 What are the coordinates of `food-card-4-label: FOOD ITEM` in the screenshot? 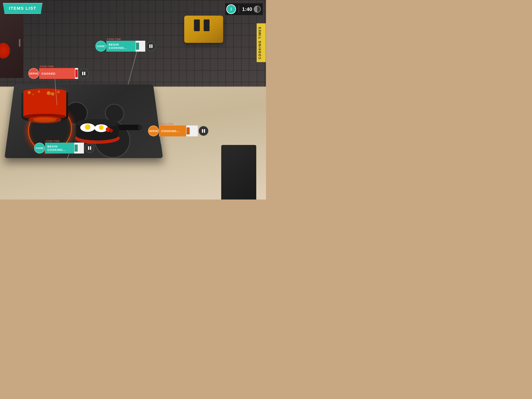 It's located at (184, 124).